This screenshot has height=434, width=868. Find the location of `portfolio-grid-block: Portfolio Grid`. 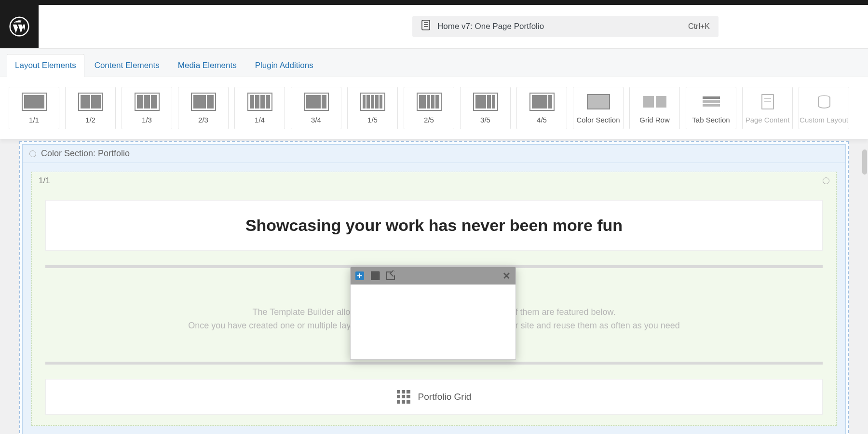

portfolio-grid-block: Portfolio Grid is located at coordinates (434, 397).